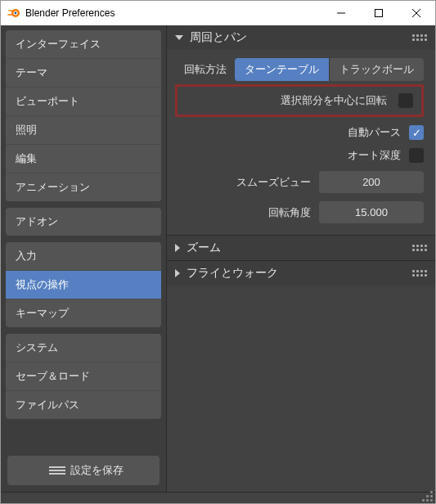 This screenshot has width=436, height=504. What do you see at coordinates (83, 222) in the screenshot?
I see `sidebar-item-addons: アドオン` at bounding box center [83, 222].